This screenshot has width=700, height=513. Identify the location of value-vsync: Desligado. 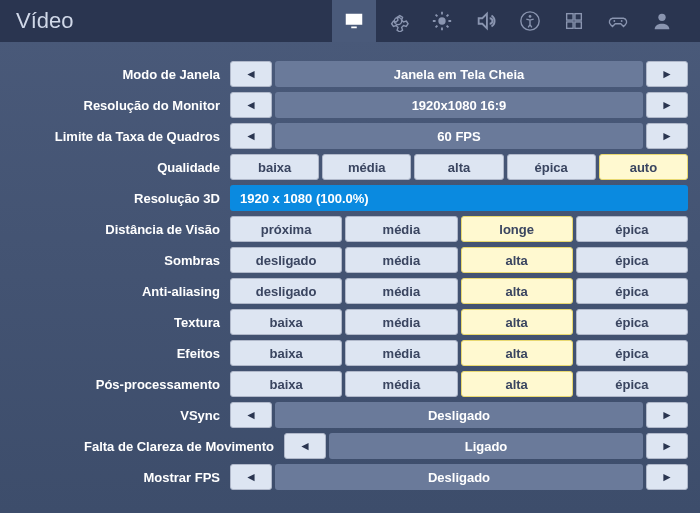
(459, 415).